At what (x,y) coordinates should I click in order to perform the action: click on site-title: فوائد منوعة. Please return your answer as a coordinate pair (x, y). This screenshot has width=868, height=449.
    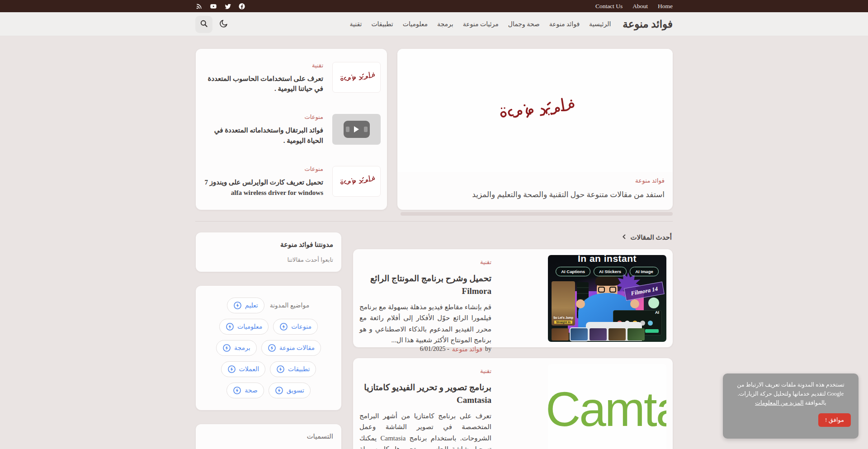
    Looking at the image, I should click on (647, 24).